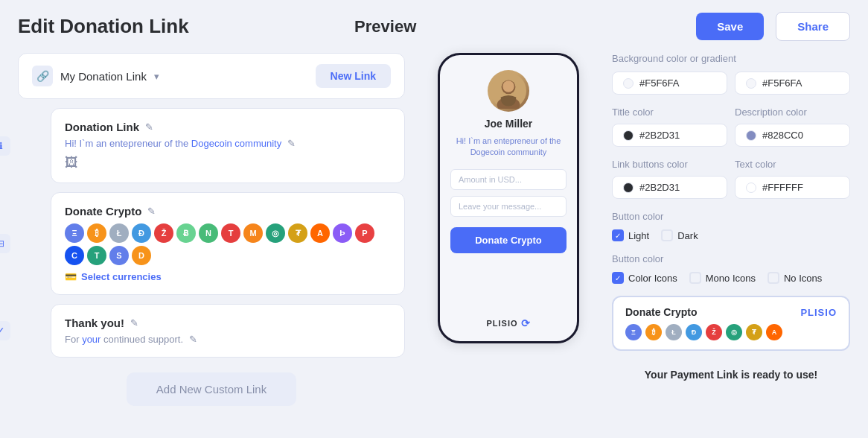  Describe the element at coordinates (211, 244) in the screenshot. I see `donate-crypto-card-wrapper: ⊟ Donate Crypto ✎ Ξ₿ŁÐŽɃNTM◎₮AÞPCTSD 💳 S…` at that location.